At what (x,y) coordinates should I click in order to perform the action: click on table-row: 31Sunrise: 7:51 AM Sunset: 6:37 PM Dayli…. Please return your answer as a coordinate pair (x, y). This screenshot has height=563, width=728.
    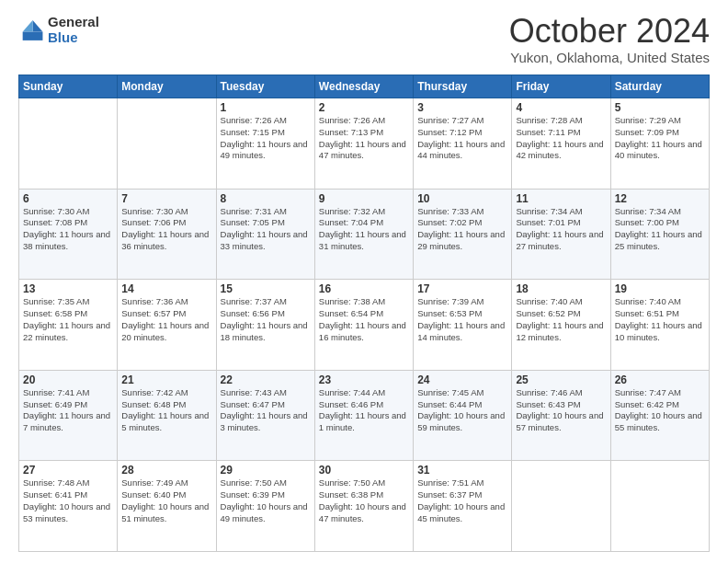
    Looking at the image, I should click on (463, 506).